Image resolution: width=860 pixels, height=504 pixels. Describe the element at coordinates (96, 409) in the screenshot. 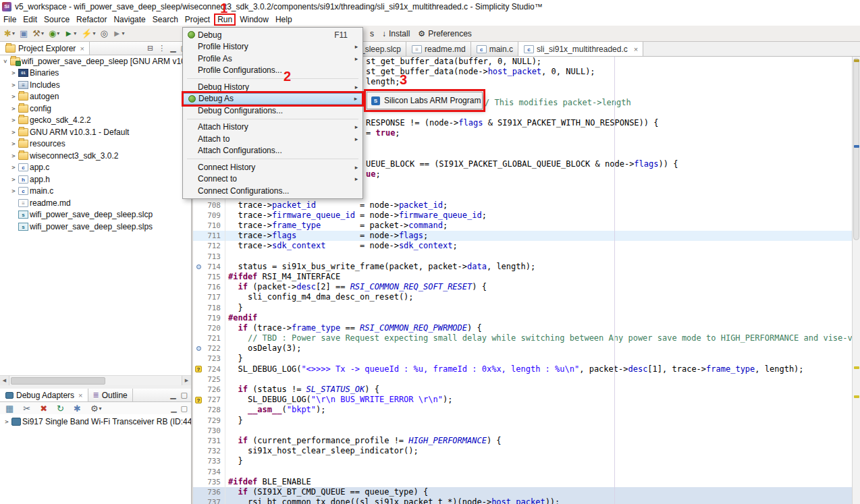

I see `adapter-settings-icon: ⚙▾` at that location.